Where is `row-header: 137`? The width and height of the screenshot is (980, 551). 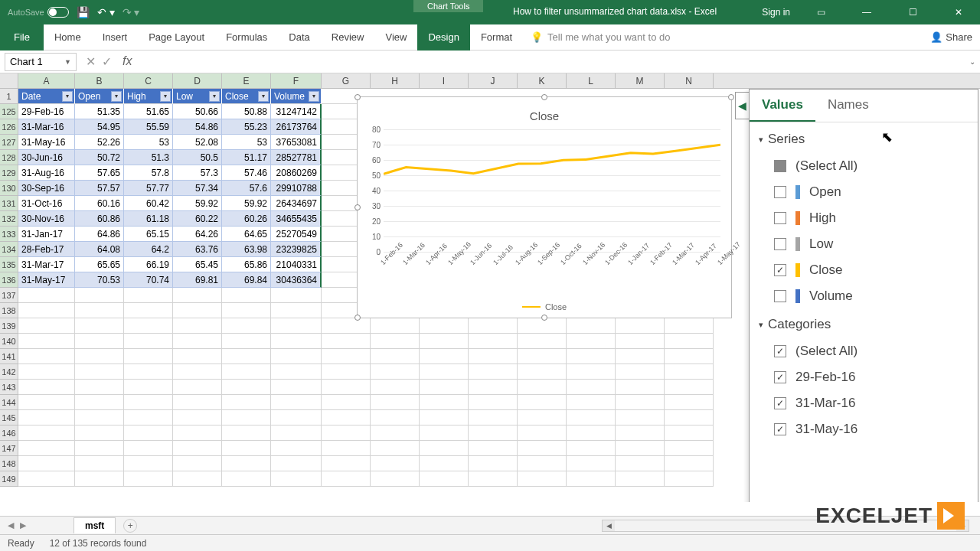
row-header: 137 is located at coordinates (9, 295).